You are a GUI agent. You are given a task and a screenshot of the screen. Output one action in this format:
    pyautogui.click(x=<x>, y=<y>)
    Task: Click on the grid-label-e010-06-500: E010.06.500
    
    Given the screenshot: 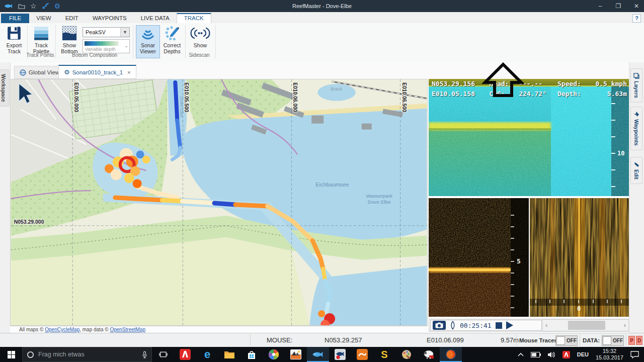 What is the action you would take?
    pyautogui.click(x=405, y=98)
    